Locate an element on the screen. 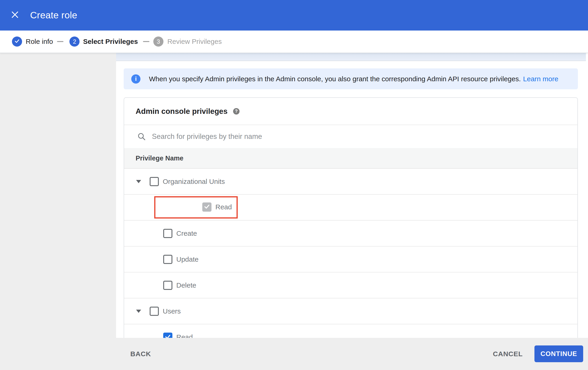  step-3-circle: 3 is located at coordinates (158, 41).